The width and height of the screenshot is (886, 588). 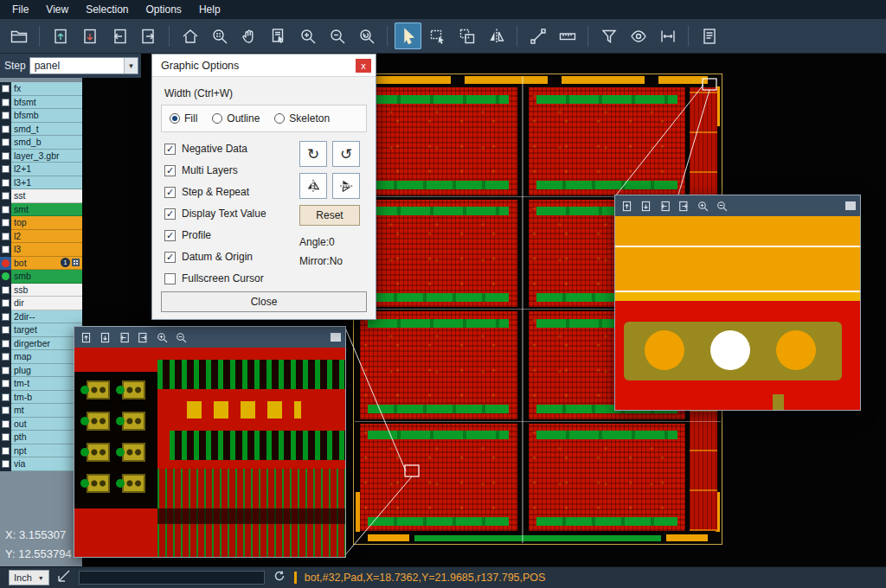 I want to click on angle-tool-icon, so click(x=64, y=578).